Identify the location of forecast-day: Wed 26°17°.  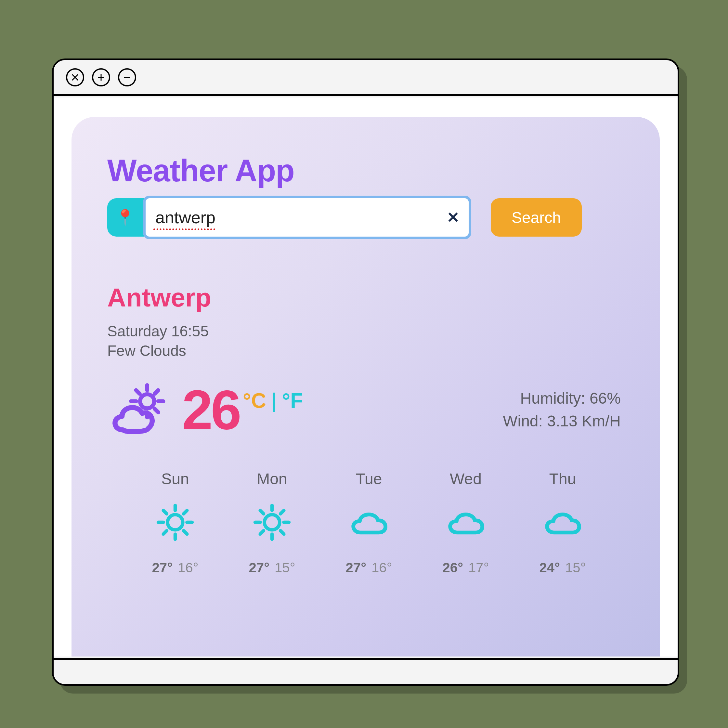
(466, 523).